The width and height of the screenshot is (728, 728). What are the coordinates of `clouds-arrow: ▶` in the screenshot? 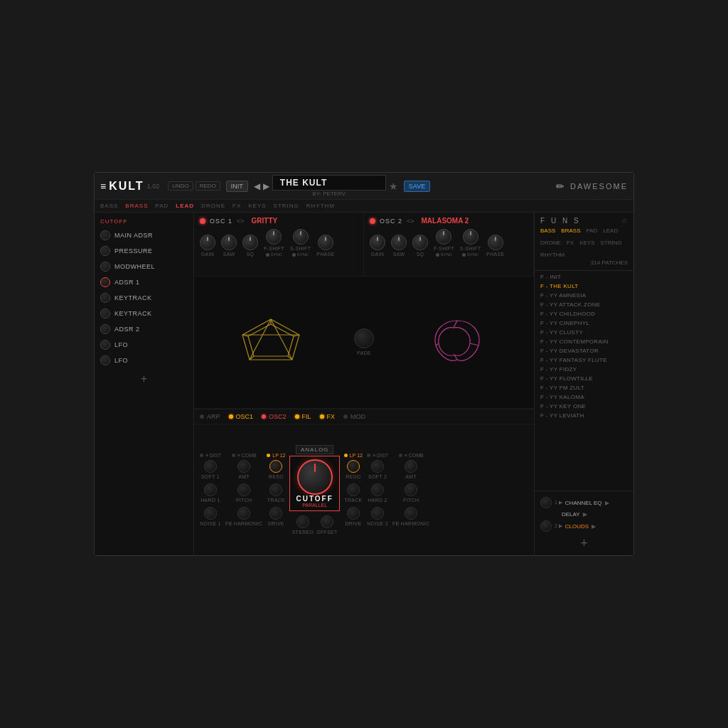 It's located at (594, 526).